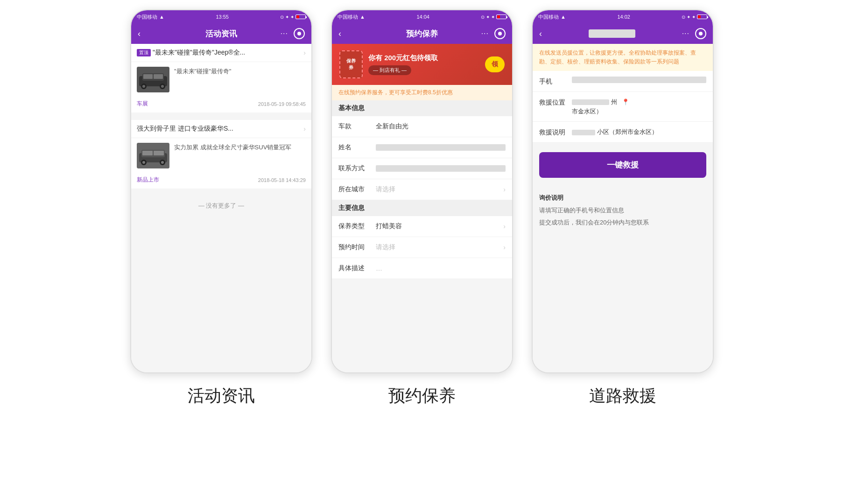 This screenshot has height=504, width=844. I want to click on status-right-1: ⊙ ✦ ✦, so click(293, 17).